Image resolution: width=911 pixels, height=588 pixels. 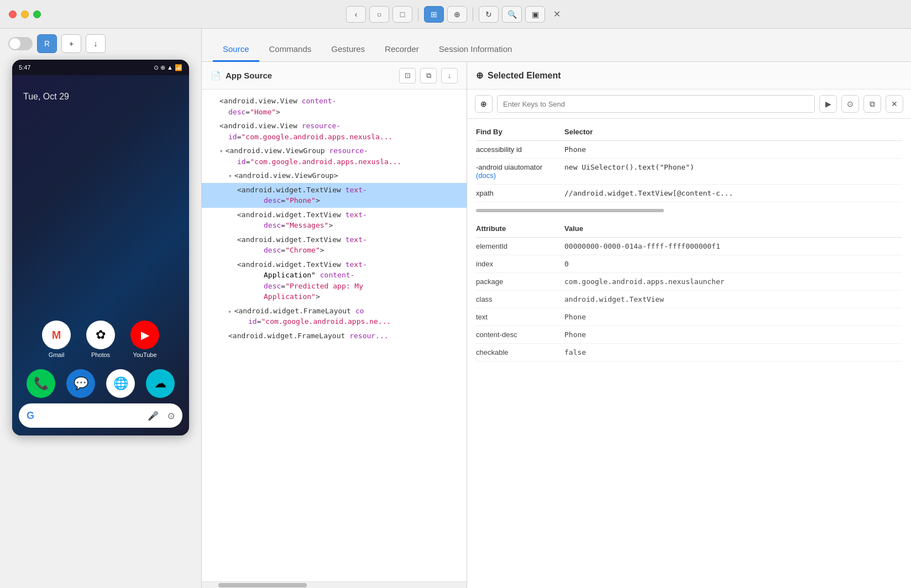 I want to click on inspect-tool-button: R, so click(x=47, y=44).